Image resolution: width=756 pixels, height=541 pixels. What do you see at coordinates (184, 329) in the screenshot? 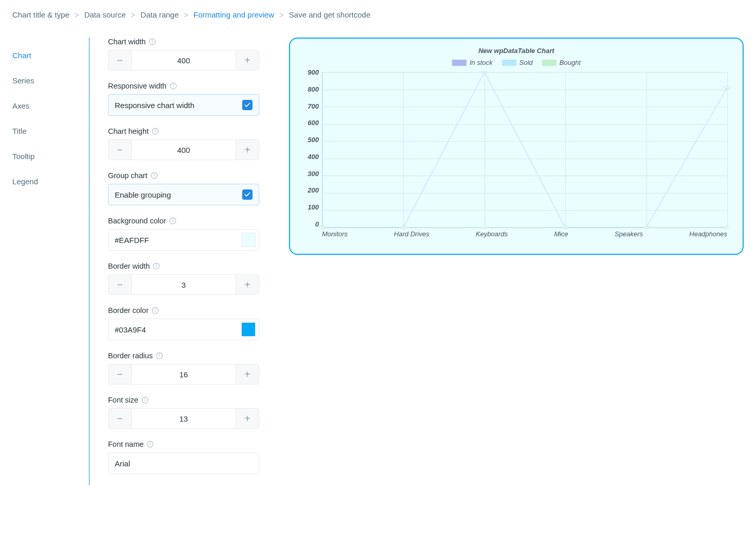
I see `border-color-input: #03A9F4` at bounding box center [184, 329].